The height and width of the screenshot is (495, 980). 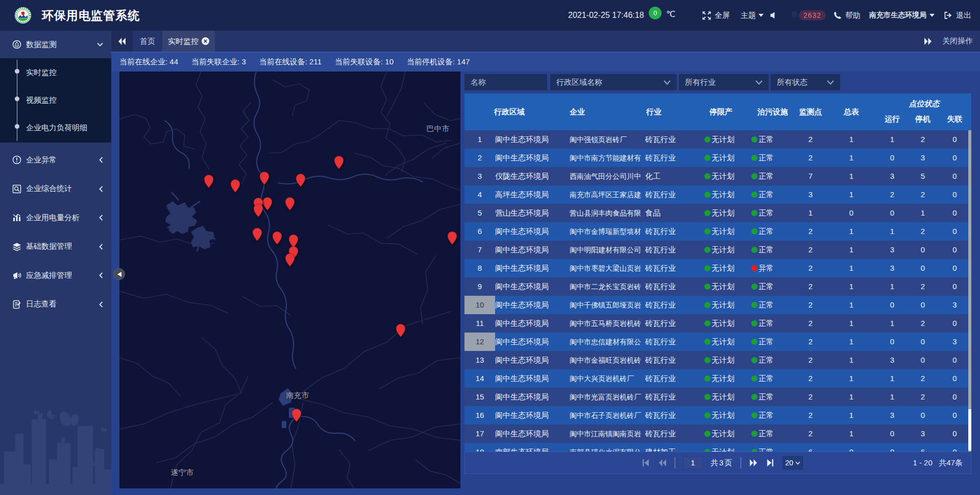 What do you see at coordinates (923, 119) in the screenshot?
I see `col-header-halt: 停机` at bounding box center [923, 119].